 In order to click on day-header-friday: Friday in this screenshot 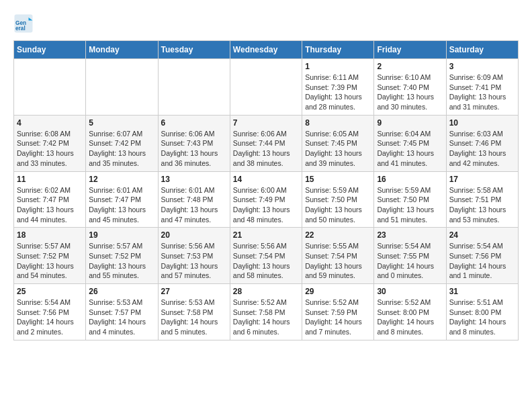, I will do `click(410, 50)`.